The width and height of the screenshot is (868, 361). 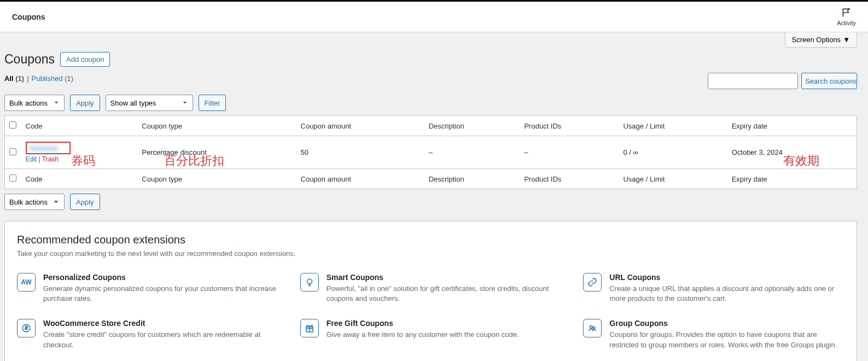 I want to click on col-code: Code, so click(x=80, y=126).